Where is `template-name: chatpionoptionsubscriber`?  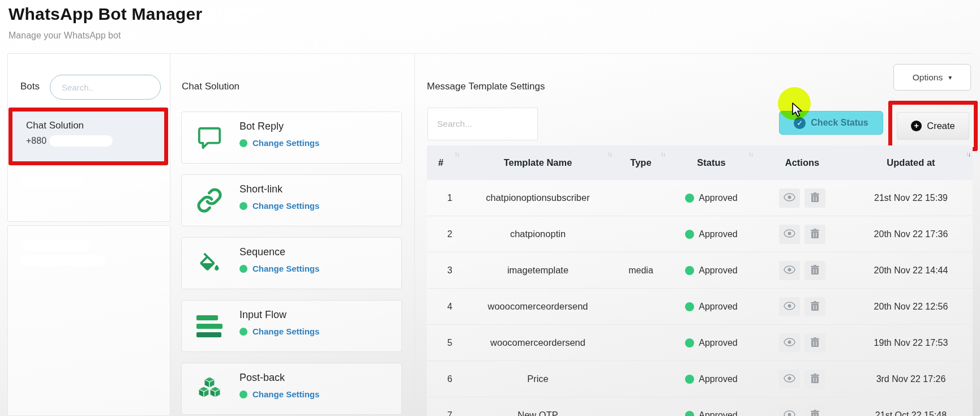
template-name: chatpionoptionsubscriber is located at coordinates (538, 198).